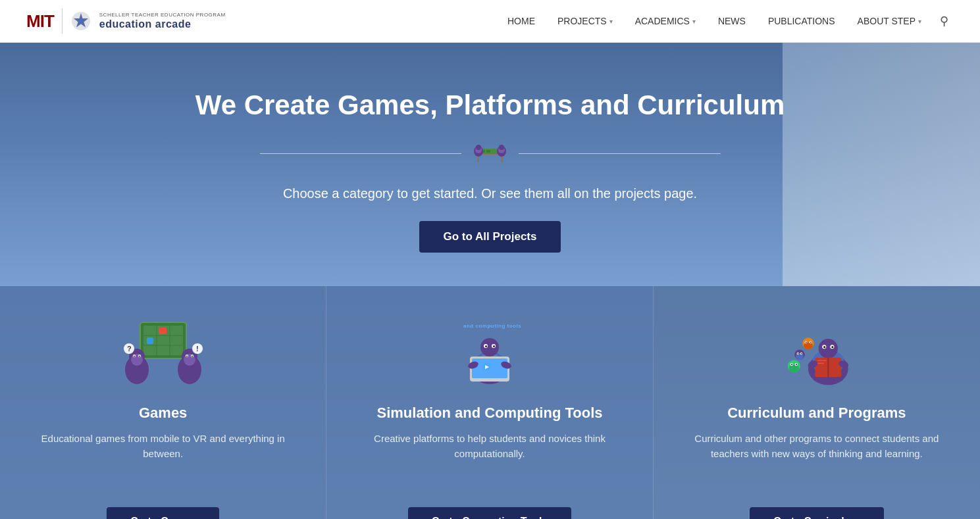  What do you see at coordinates (490, 154) in the screenshot?
I see `hero-divider-icon` at bounding box center [490, 154].